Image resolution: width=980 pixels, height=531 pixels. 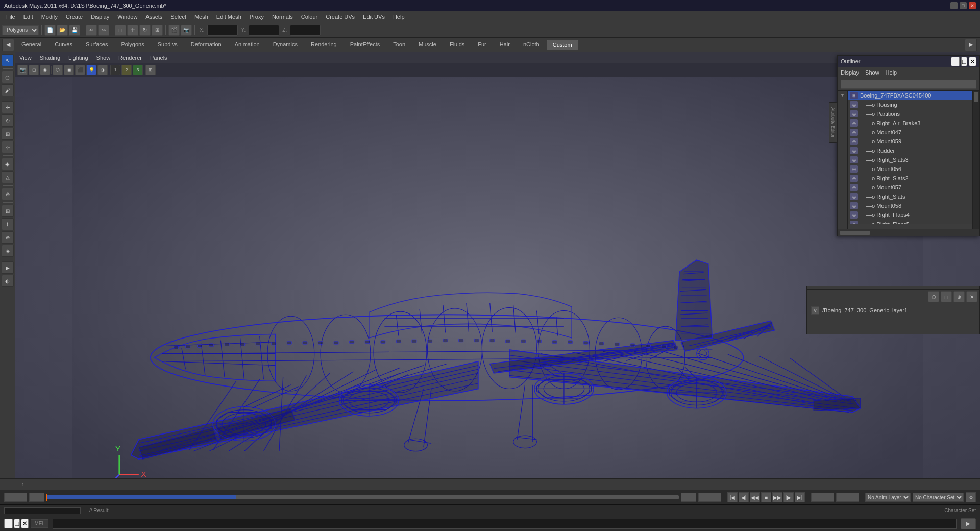 I want to click on shelf-icon-left: ◀, so click(x=8, y=45).